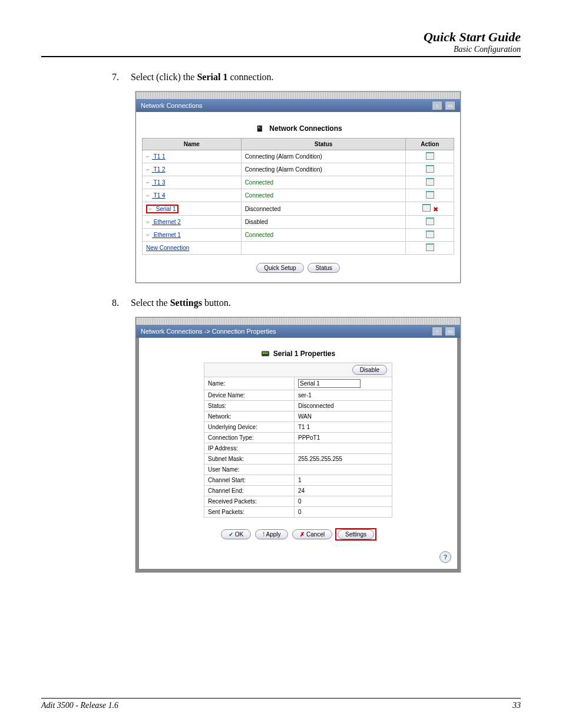 The image size is (562, 728). What do you see at coordinates (156, 157) in the screenshot?
I see `connection-link: ⎓ T1 1` at bounding box center [156, 157].